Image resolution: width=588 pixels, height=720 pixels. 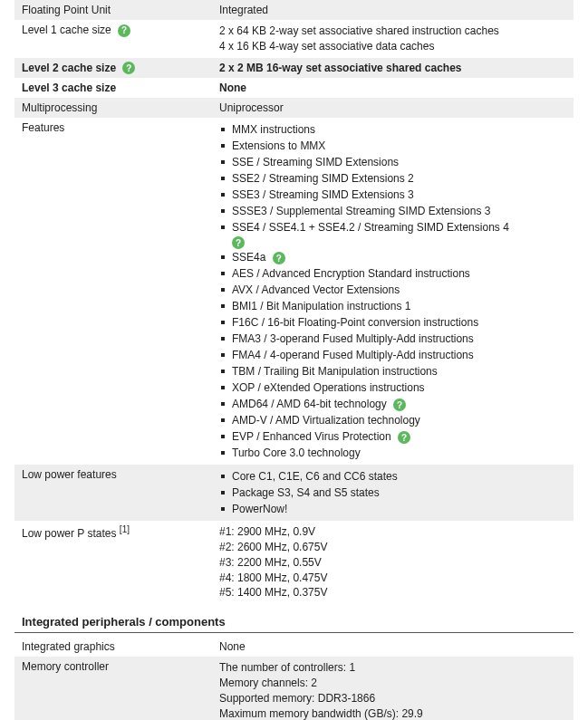 What do you see at coordinates (393, 195) in the screenshot?
I see `list-item: SSE3 / Streaming SIMD Extensions 3` at bounding box center [393, 195].